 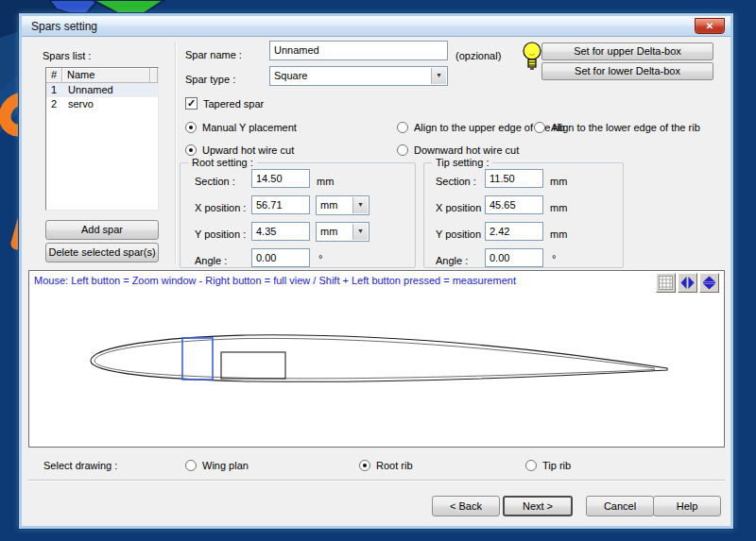 What do you see at coordinates (462, 162) in the screenshot?
I see `tip-setting-title: Tip setting :` at bounding box center [462, 162].